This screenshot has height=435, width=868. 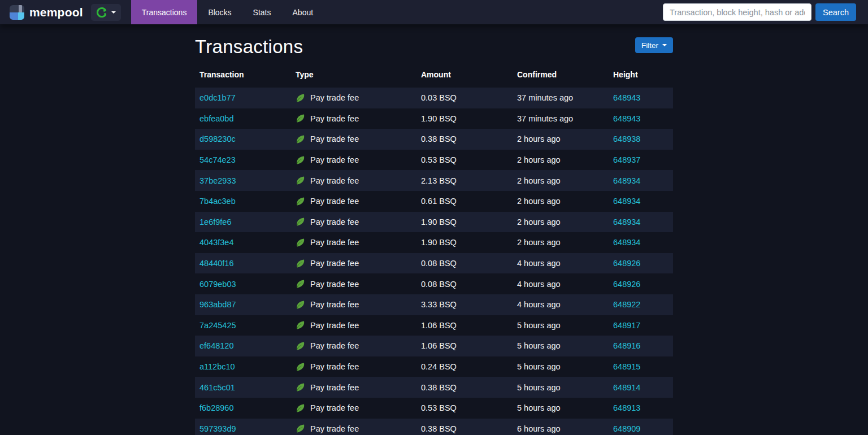 I want to click on block-height-link: 648917, so click(x=627, y=325).